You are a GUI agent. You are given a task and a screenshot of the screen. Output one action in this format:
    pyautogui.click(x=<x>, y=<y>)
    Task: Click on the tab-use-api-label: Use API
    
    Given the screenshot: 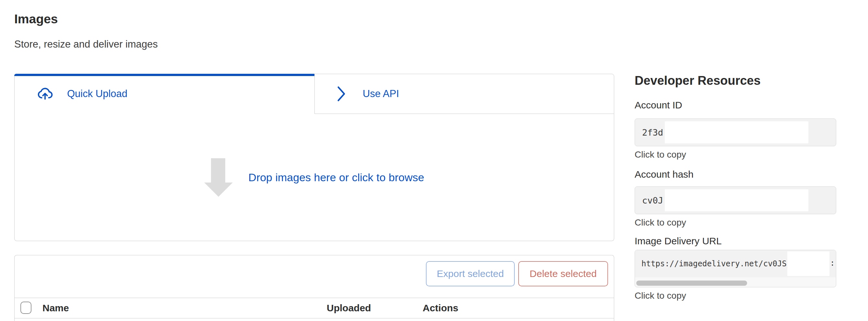 What is the action you would take?
    pyautogui.click(x=381, y=94)
    